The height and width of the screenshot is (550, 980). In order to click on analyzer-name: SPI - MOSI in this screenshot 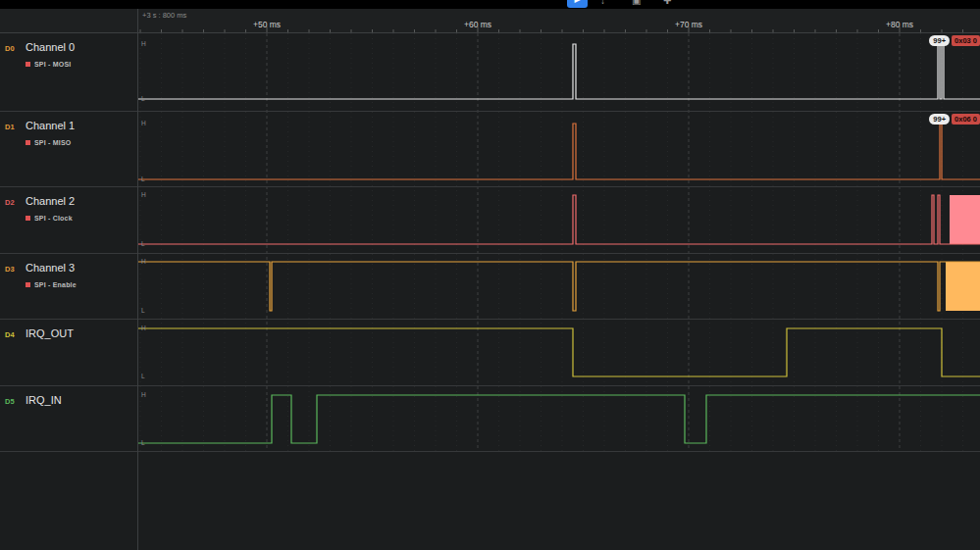, I will do `click(53, 65)`.